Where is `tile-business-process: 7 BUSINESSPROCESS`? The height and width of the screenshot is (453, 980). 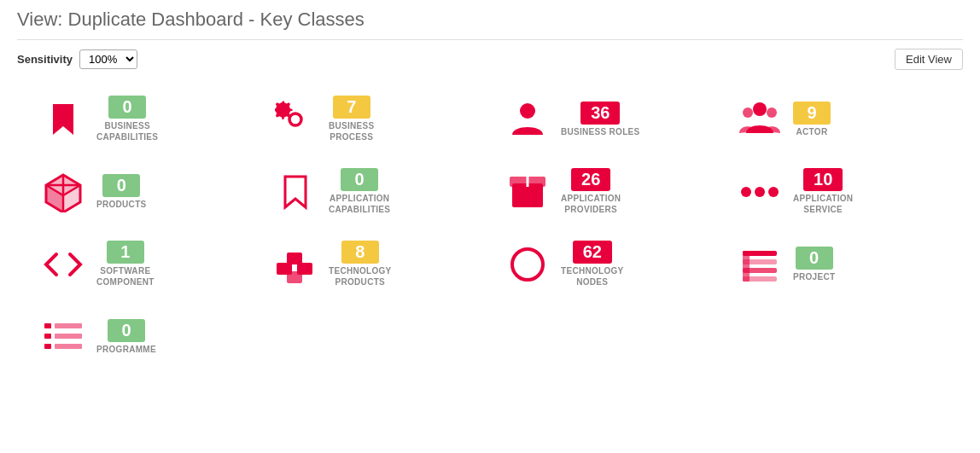 tile-business-process: 7 BUSINESSPROCESS is located at coordinates (374, 119).